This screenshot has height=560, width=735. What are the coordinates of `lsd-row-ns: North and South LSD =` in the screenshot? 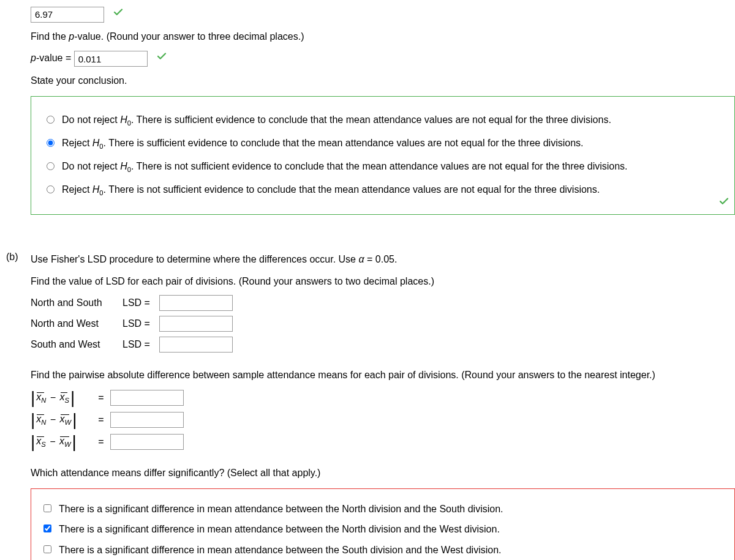 It's located at (383, 303).